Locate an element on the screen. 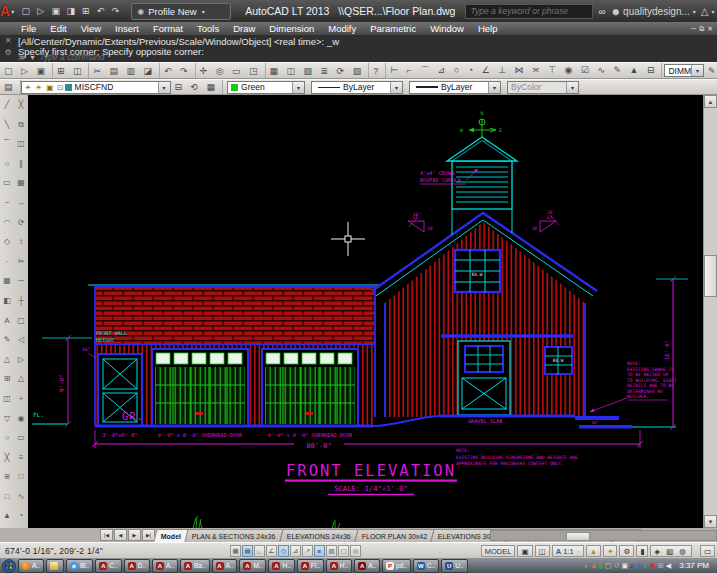 The height and width of the screenshot is (573, 717). exchange-apps-button: △ ▾ is located at coordinates (708, 12).